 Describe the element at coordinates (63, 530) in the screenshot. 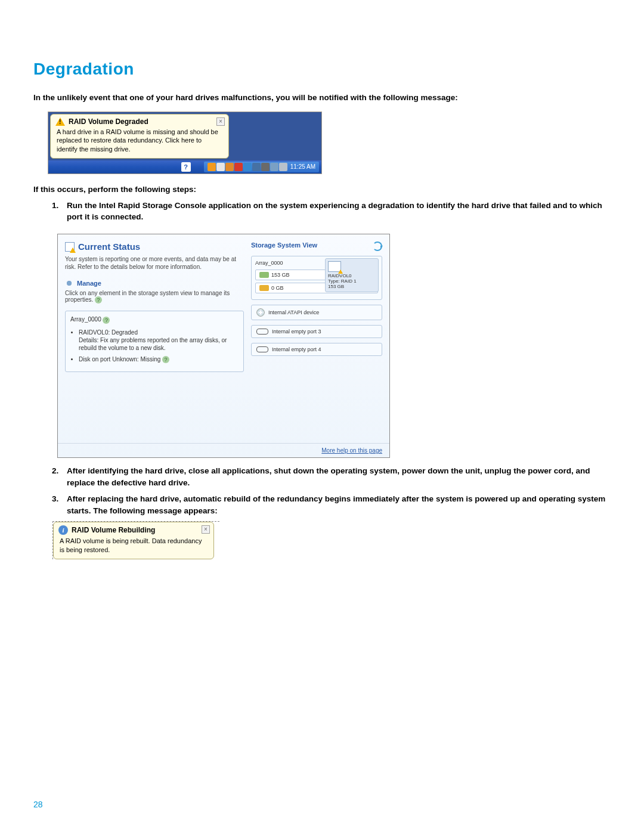

I see `info-icon: i` at that location.